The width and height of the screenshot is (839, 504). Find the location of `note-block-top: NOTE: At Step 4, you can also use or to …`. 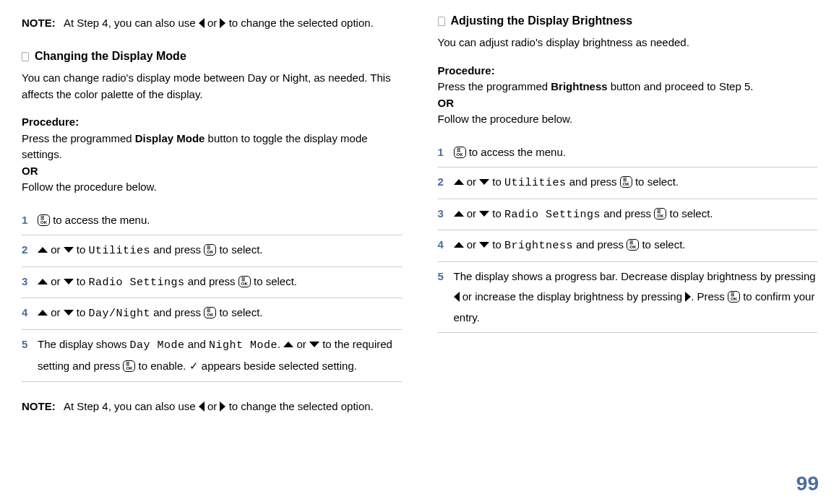

note-block-top: NOTE: At Step 4, you can also use or to … is located at coordinates (212, 23).